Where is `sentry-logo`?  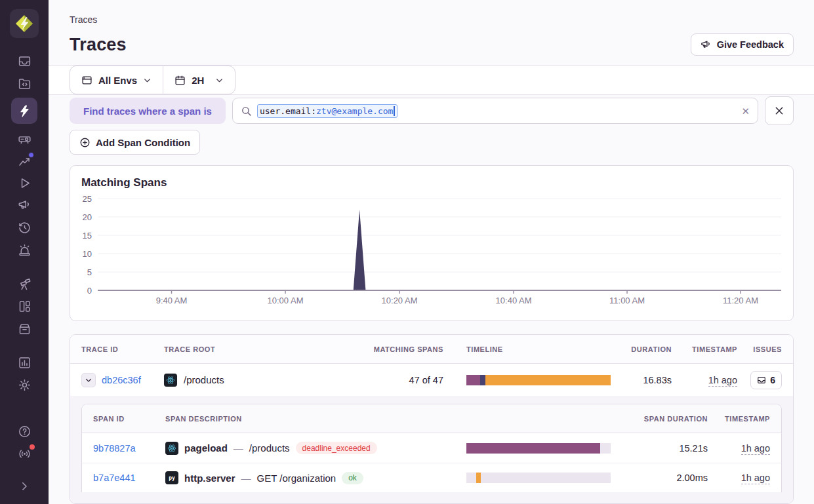
sentry-logo is located at coordinates (24, 24).